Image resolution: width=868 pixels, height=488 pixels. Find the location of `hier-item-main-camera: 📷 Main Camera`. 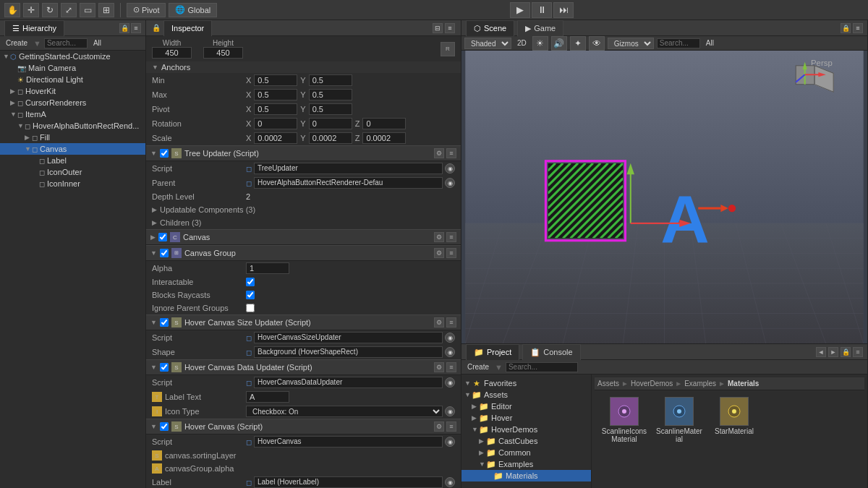

hier-item-main-camera: 📷 Main Camera is located at coordinates (72, 68).